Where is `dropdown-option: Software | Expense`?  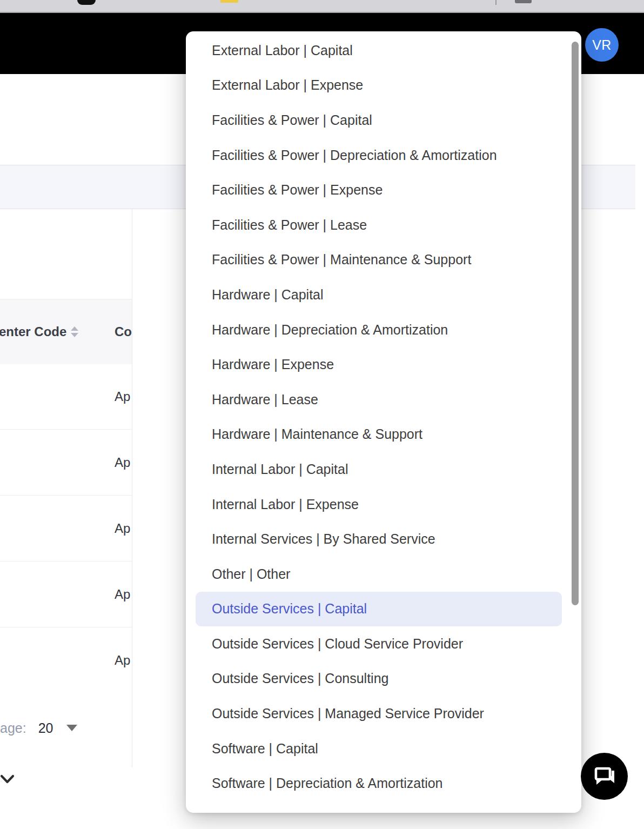 dropdown-option: Software | Expense is located at coordinates (379, 807).